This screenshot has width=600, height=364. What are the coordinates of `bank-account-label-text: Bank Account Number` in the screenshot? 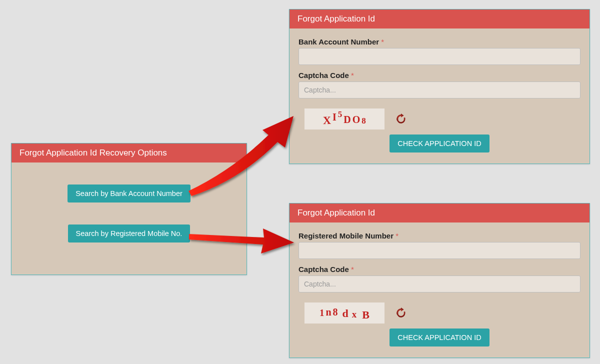 It's located at (339, 42).